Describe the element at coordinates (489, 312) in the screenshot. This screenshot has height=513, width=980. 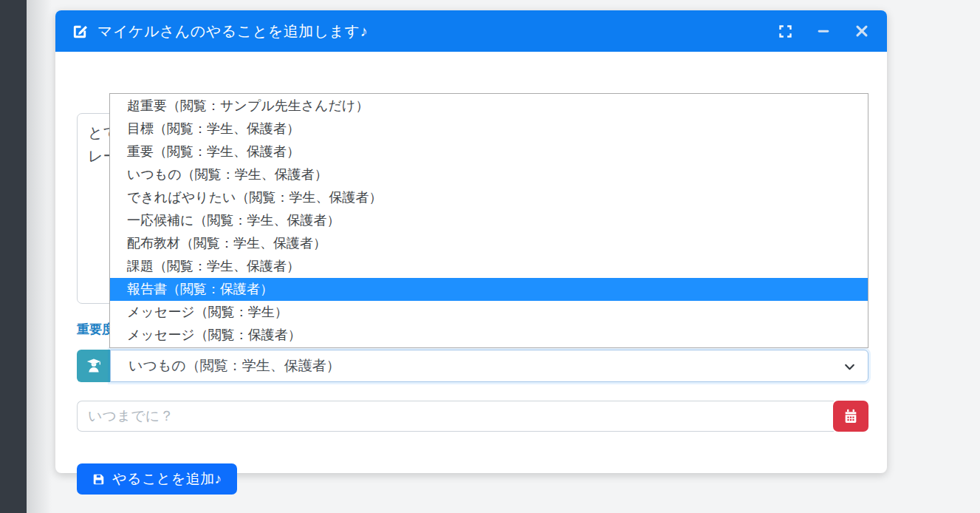
I see `dropdown-option: メッセージ（閲覧：学生）` at that location.